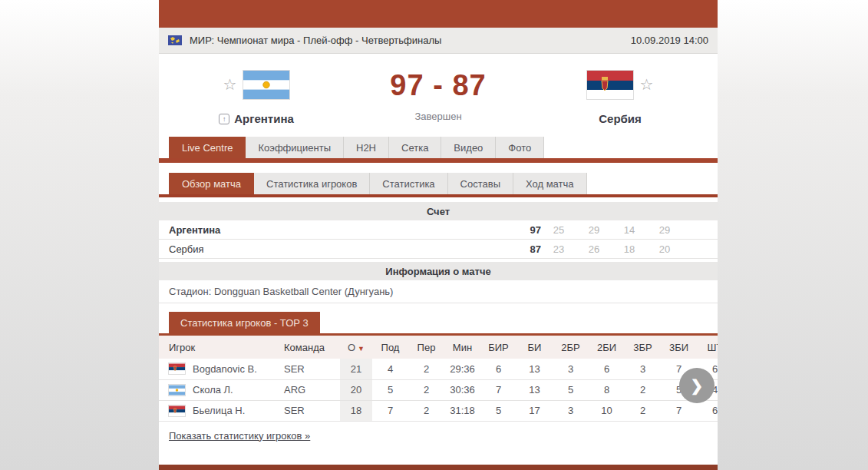 This screenshot has height=470, width=868. I want to click on player-stats-table: Игрок Команда О▼ Под Пер Мин БИР БИ 2БР …, so click(438, 379).